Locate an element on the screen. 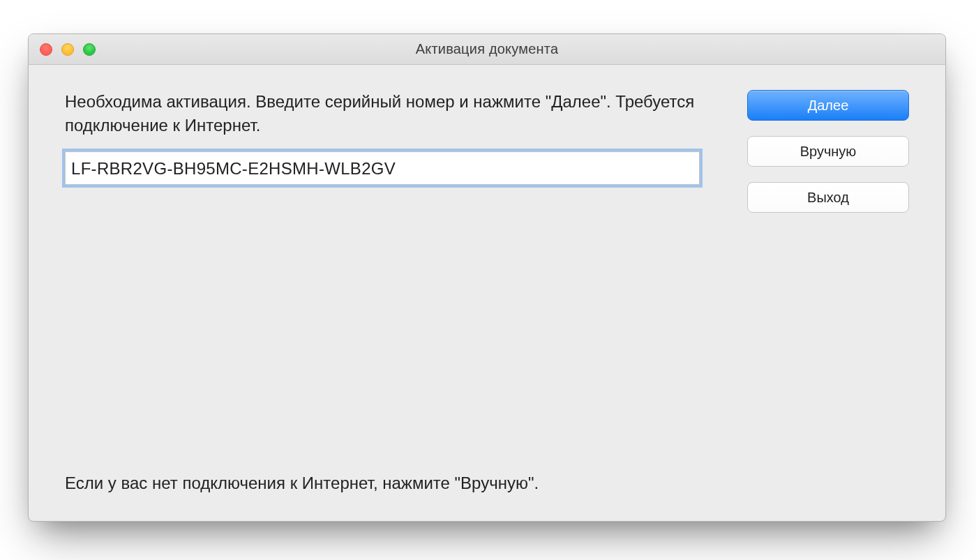 The height and width of the screenshot is (560, 976). titlebar: Активация документа is located at coordinates (487, 50).